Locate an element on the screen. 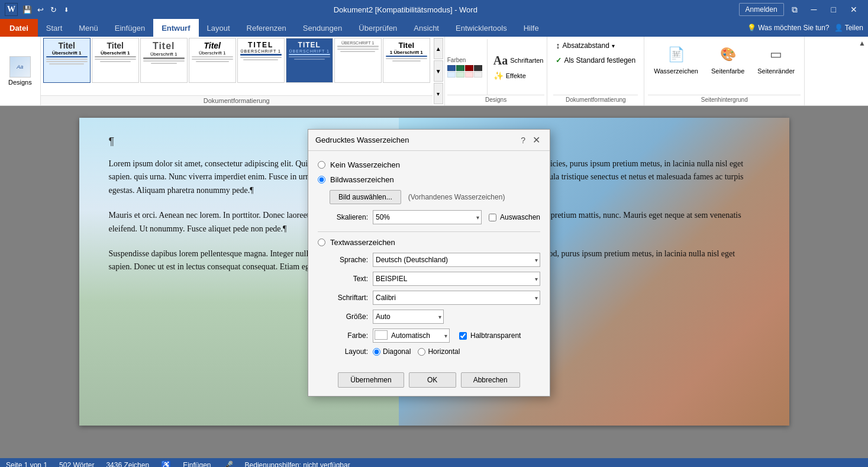 The width and height of the screenshot is (868, 467). style-thumb-4: Titel Überschrift 1 is located at coordinates (212, 60).